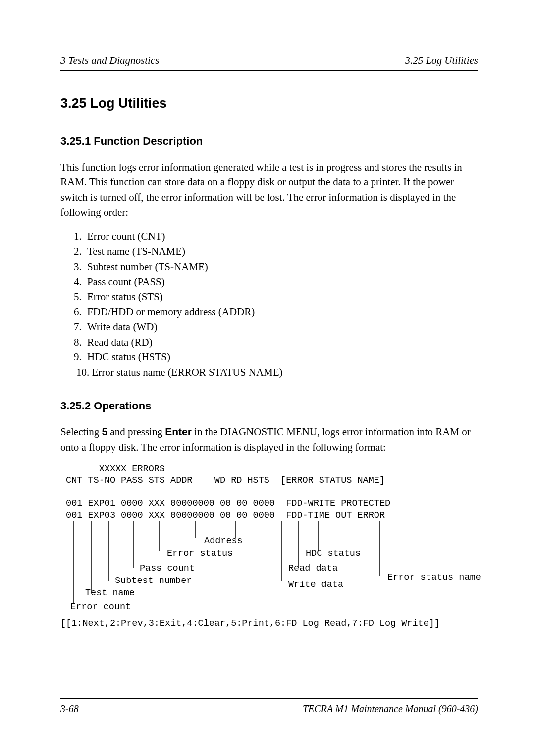 Image resolution: width=535 pixels, height=756 pixels. What do you see at coordinates (281, 327) in the screenshot?
I see `list-item: Write data (WD)` at bounding box center [281, 327].